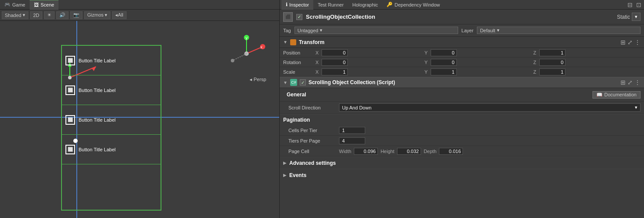 The height and width of the screenshot is (218, 644). What do you see at coordinates (462, 108) in the screenshot?
I see `scroll-direction-row: Scroll Direction Up And Down ▾` at bounding box center [462, 108].